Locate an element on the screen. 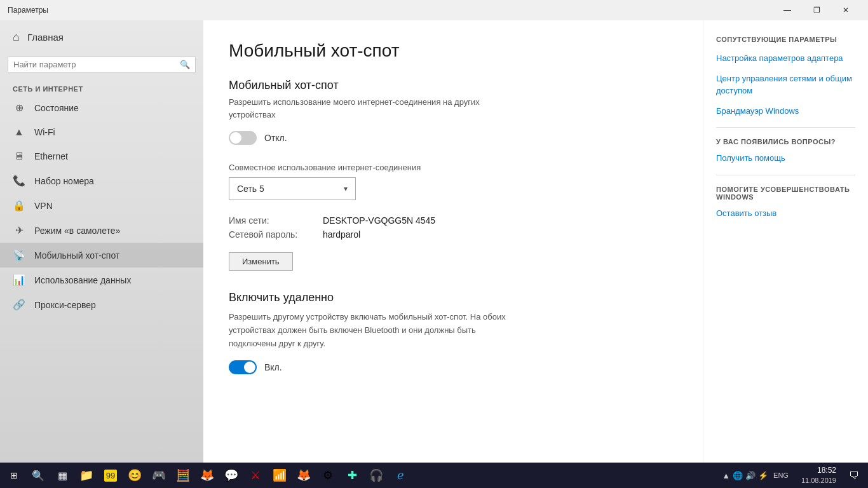 The width and height of the screenshot is (868, 488). remote-section-title: Включить удаленно is located at coordinates (453, 297).